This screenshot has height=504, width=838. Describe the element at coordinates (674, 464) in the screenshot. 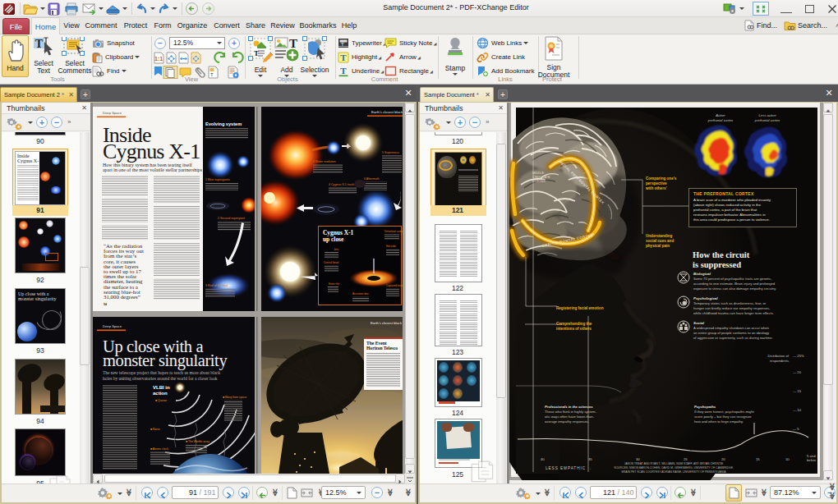

I see `svg-text:JASON TREAT AND RYAN T. WILLIA: JASON TREAT AND RYAN T. WILLIAMS, NGM ST…` at that location.